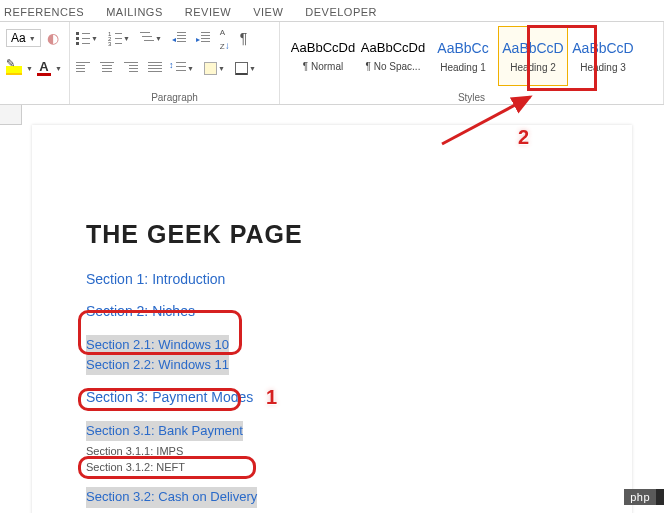  Describe the element at coordinates (11, 115) in the screenshot. I see `ruler-corner` at that location.